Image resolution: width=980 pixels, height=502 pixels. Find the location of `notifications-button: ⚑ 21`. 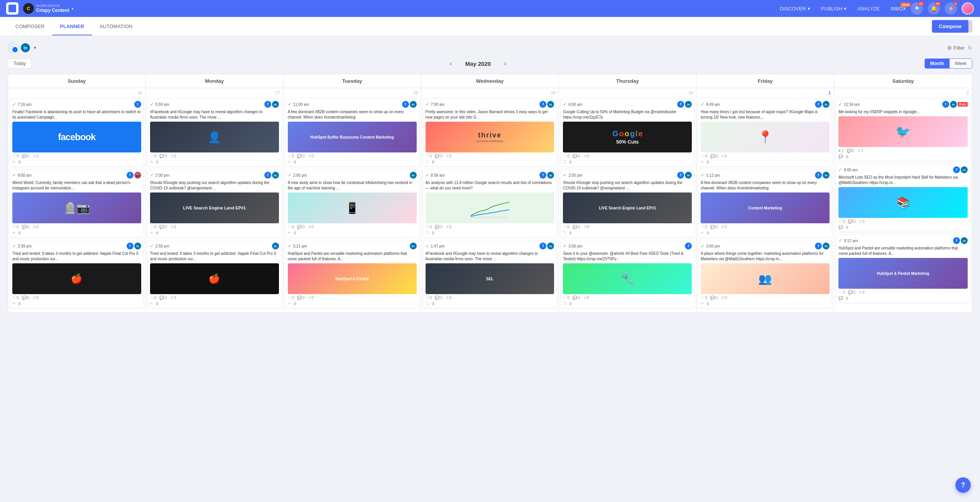

notifications-button: ⚑ 21 is located at coordinates (917, 8).